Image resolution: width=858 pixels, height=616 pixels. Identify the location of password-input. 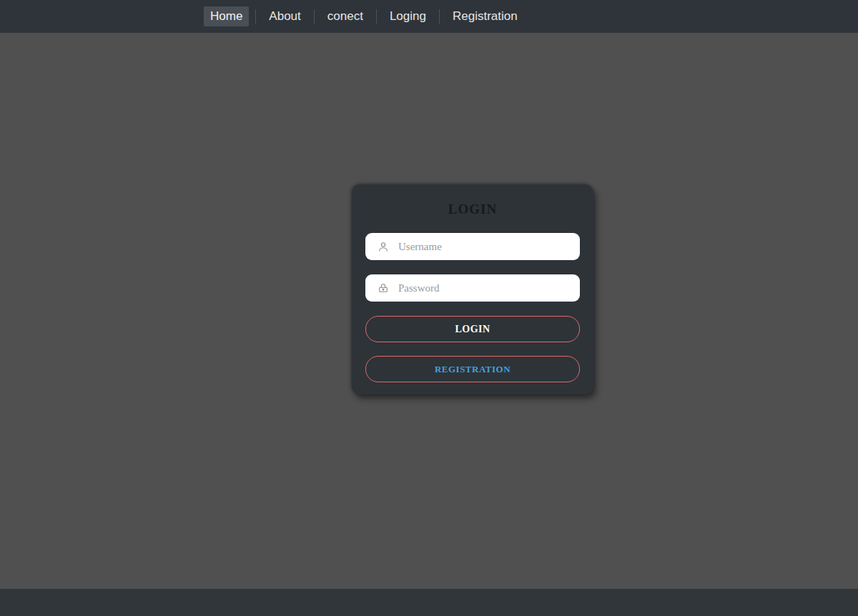
(485, 288).